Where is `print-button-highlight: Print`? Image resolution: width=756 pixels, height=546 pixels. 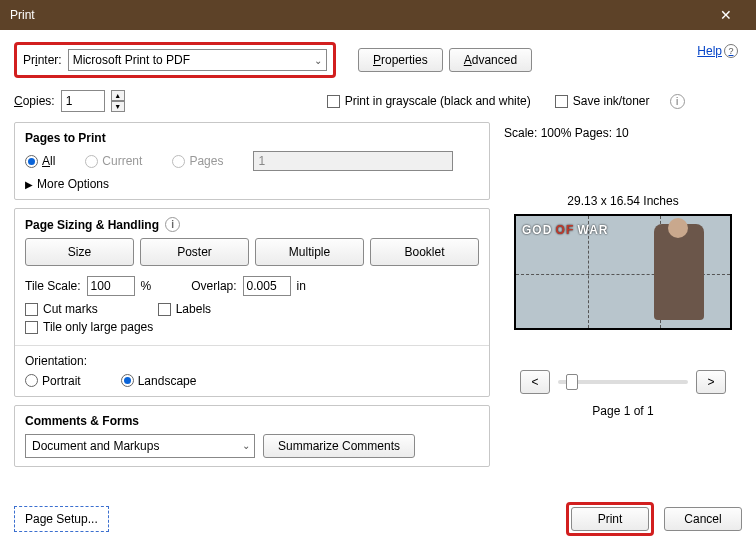 print-button-highlight: Print is located at coordinates (610, 519).